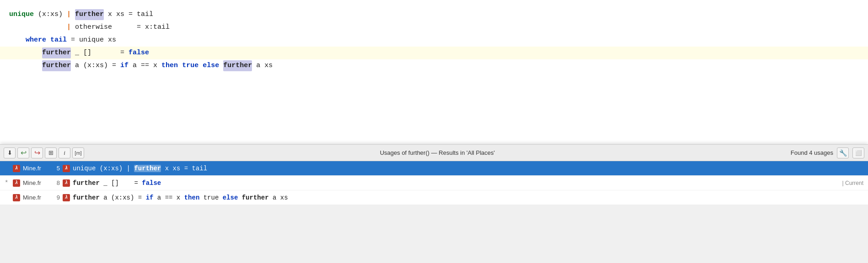 Image resolution: width=868 pixels, height=263 pixels. What do you see at coordinates (116, 15) in the screenshot?
I see `plain-3: x xs` at bounding box center [116, 15].